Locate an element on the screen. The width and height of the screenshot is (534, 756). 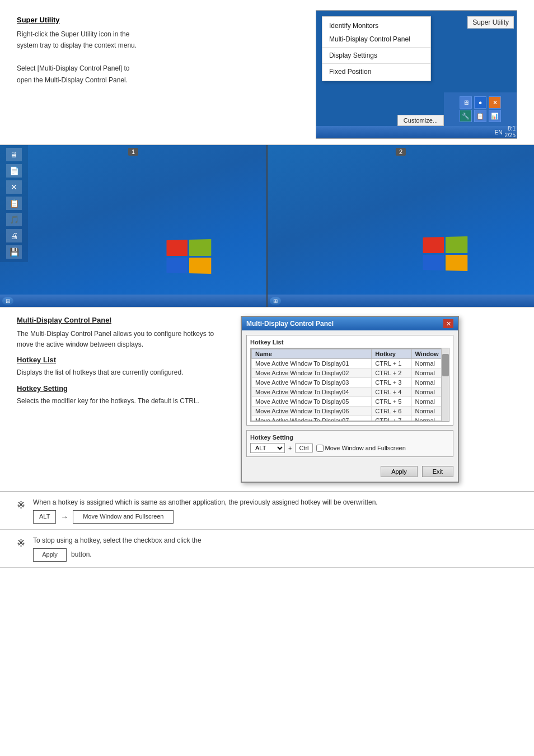
tray-icon-2: ● is located at coordinates (480, 102).